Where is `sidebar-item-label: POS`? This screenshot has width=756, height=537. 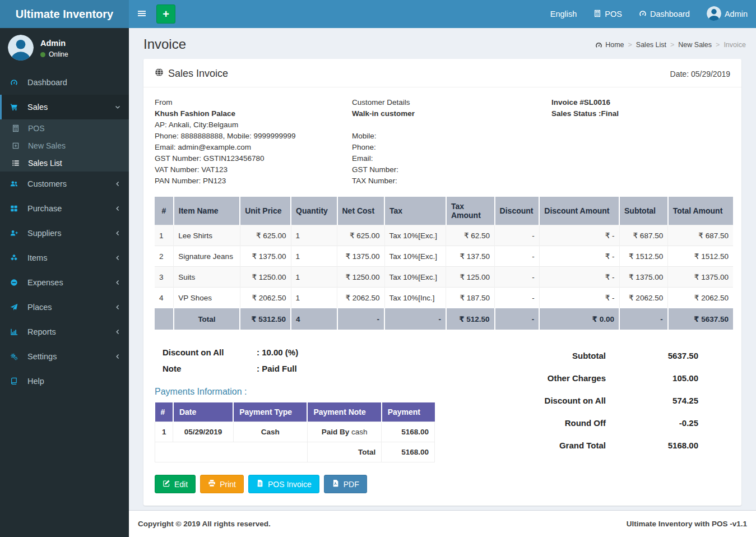 sidebar-item-label: POS is located at coordinates (36, 128).